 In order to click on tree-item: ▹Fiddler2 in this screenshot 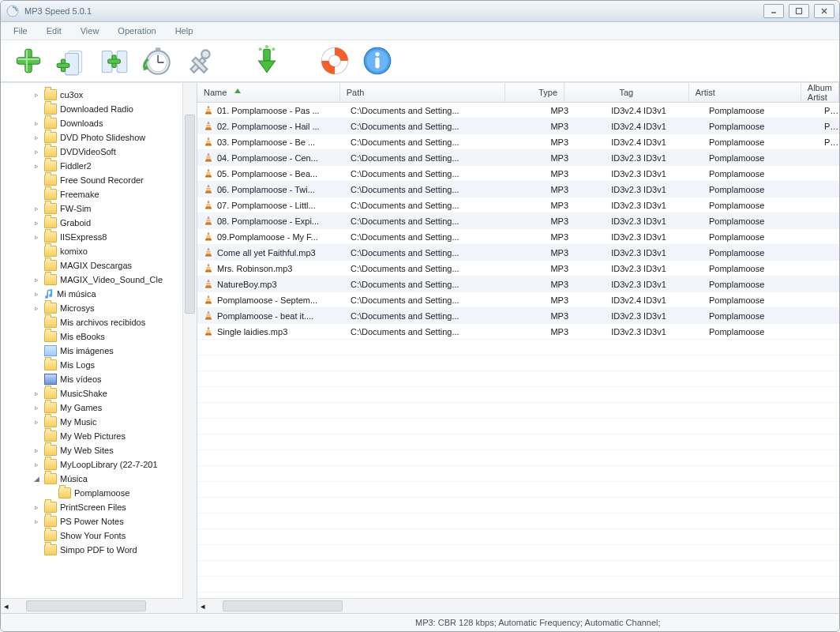, I will do `click(100, 166)`.